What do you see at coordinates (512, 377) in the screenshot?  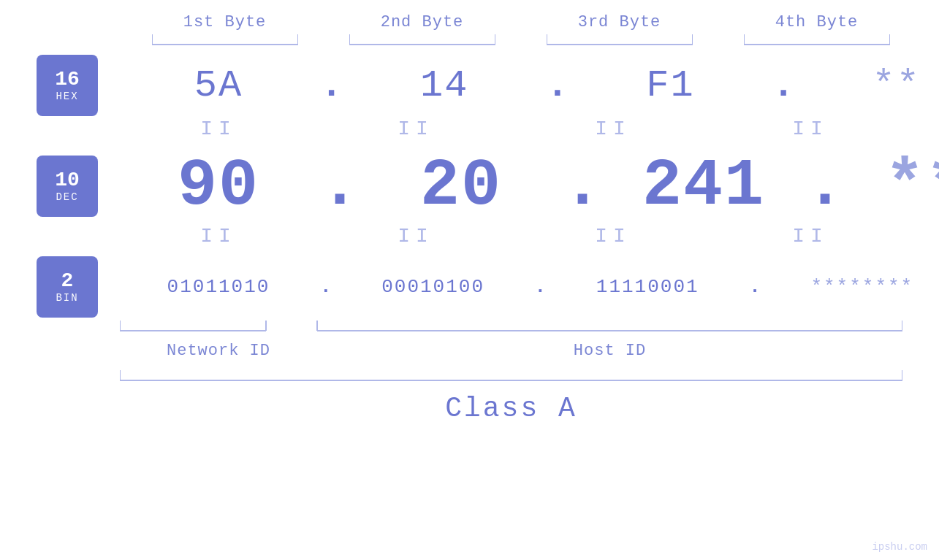 I see `class-bracket-svg` at bounding box center [512, 377].